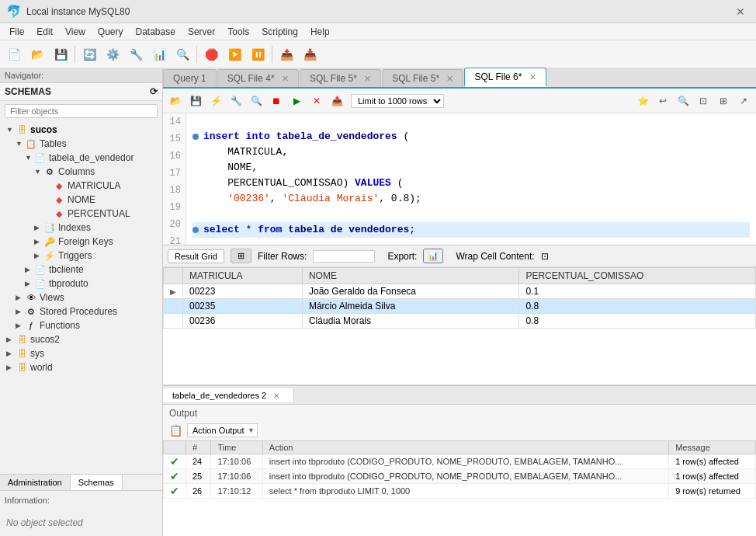 Image resolution: width=756 pixels, height=536 pixels. I want to click on schemas-refresh-icon: ⟳, so click(154, 92).